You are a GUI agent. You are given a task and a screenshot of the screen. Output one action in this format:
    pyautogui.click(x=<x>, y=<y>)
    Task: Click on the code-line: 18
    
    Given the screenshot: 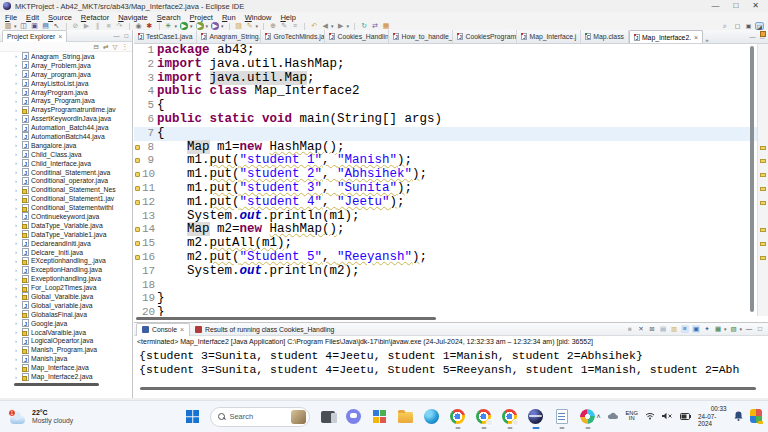 What is the action you would take?
    pyautogui.click(x=451, y=286)
    